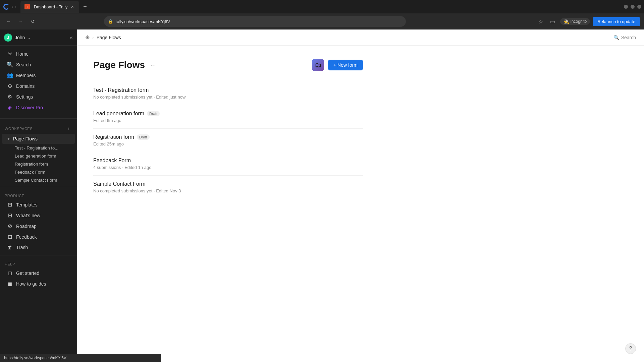 The width and height of the screenshot is (644, 362). Describe the element at coordinates (228, 161) in the screenshot. I see `form-item-name-3: Feedback Form` at that location.